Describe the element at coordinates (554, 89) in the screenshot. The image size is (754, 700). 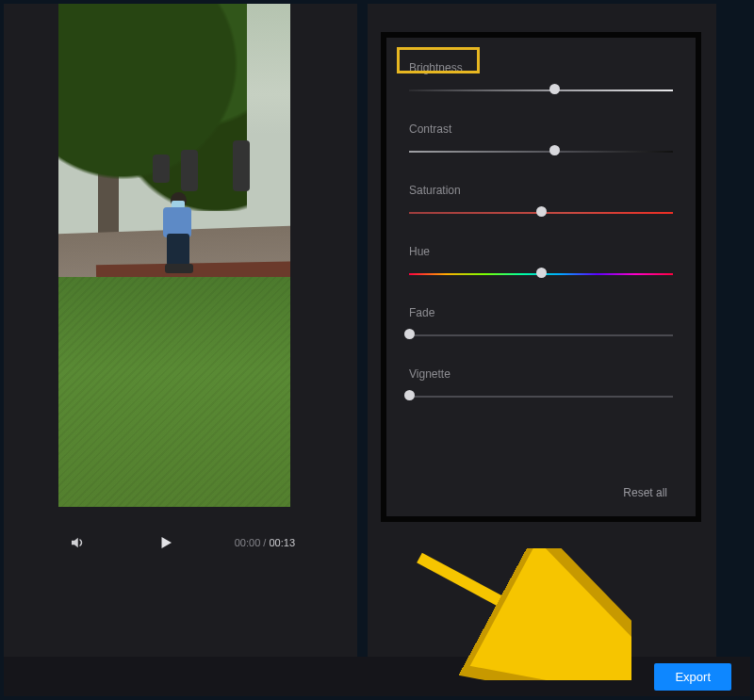
I see `brightness-knob` at that location.